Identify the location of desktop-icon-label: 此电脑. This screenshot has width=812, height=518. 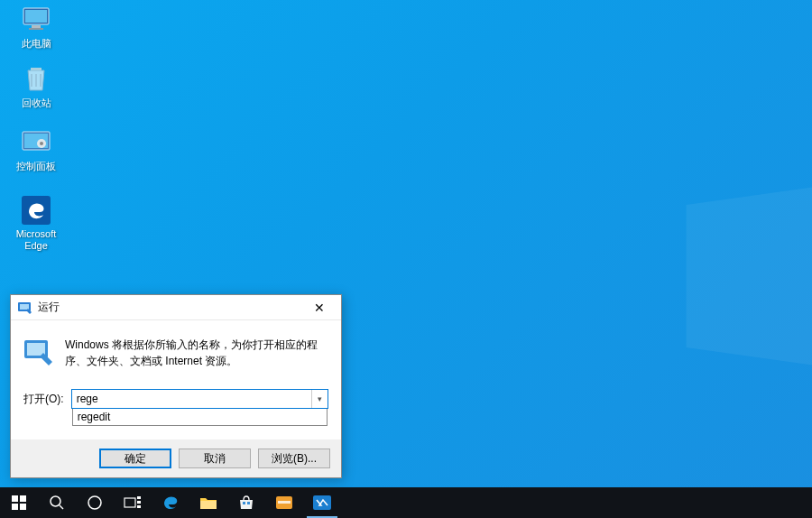
(36, 43).